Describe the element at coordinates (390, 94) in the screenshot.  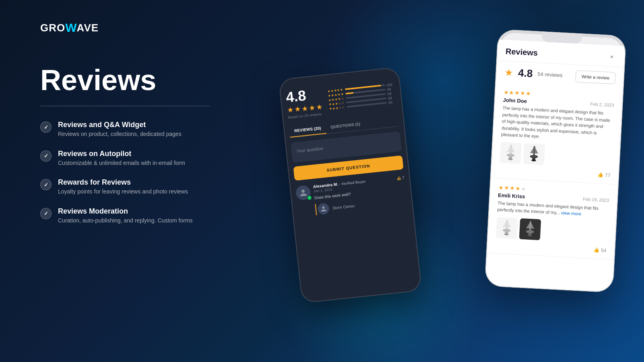
I see `bar-count-3: (0)` at that location.